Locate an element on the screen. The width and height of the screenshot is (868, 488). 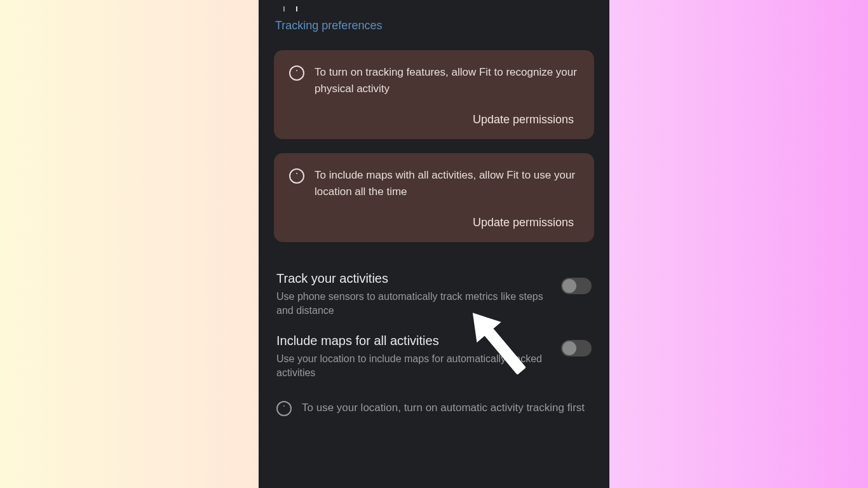
permission-card-activity: To turn on tracking features, allow Fit … is located at coordinates (434, 95).